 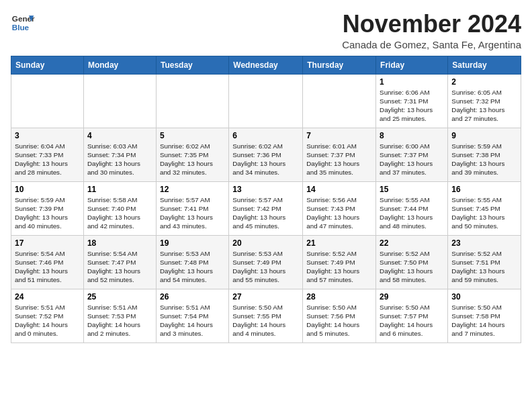 I want to click on week-row-2: 10Sunrise: 5:59 AMSunset: 7:39 PMDayligh…, so click(x=266, y=208).